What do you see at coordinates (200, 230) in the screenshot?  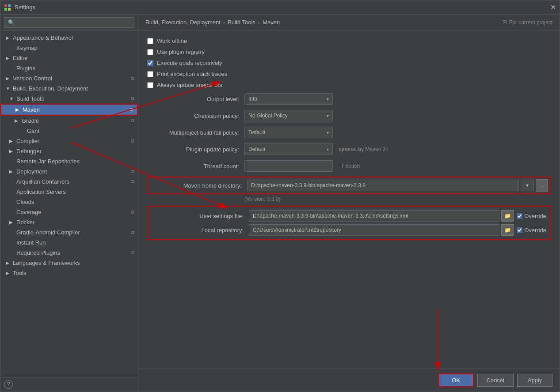 I see `local-repo-label: Local repository:` at bounding box center [200, 230].